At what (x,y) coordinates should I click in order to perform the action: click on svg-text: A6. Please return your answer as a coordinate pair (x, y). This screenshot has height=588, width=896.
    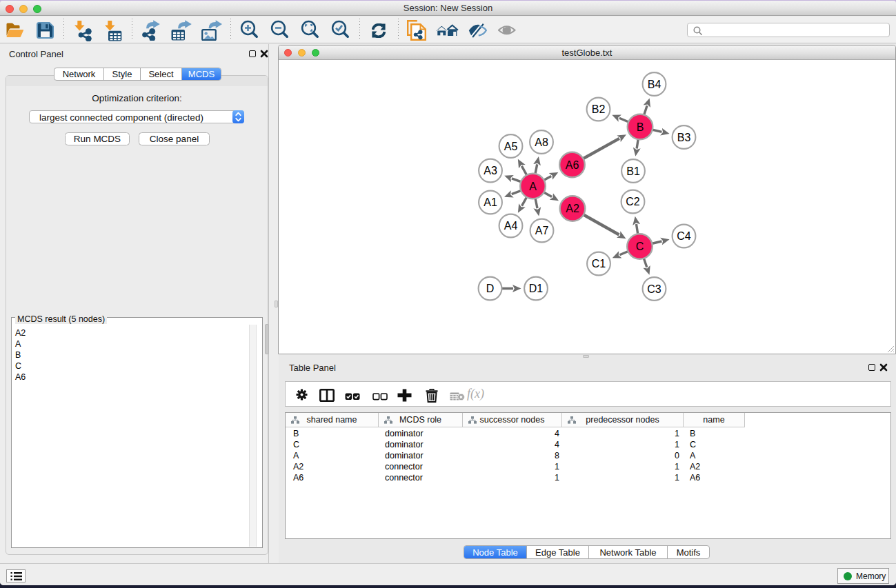
    Looking at the image, I should click on (572, 164).